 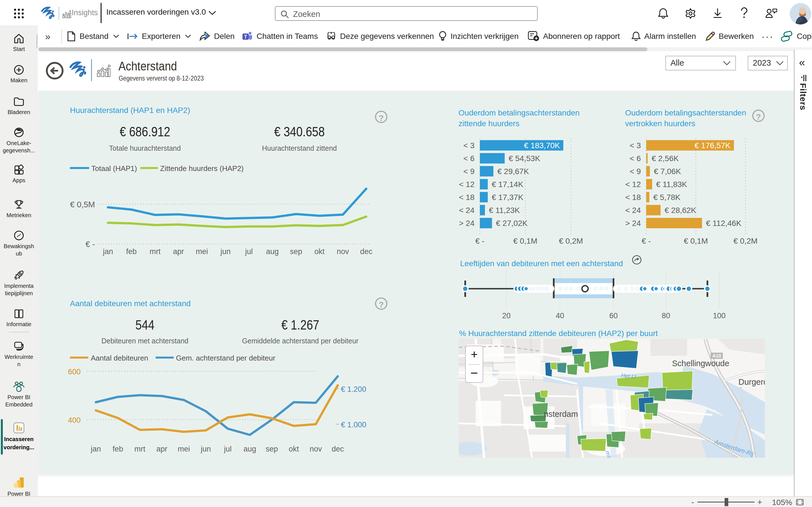 What do you see at coordinates (713, 146) in the screenshot?
I see `svg-text: € 176,57K` at bounding box center [713, 146].